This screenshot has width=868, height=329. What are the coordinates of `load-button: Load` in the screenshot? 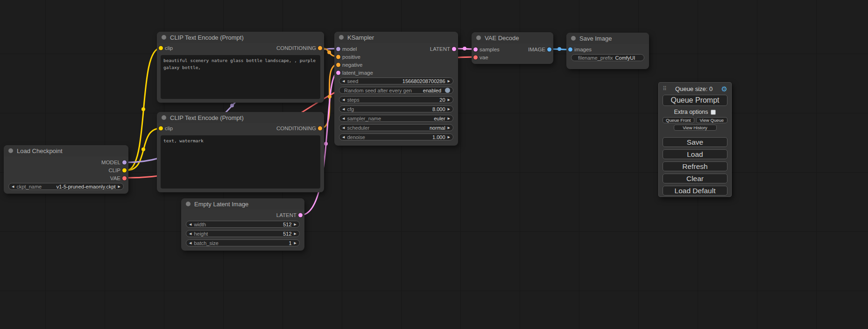 It's located at (695, 154).